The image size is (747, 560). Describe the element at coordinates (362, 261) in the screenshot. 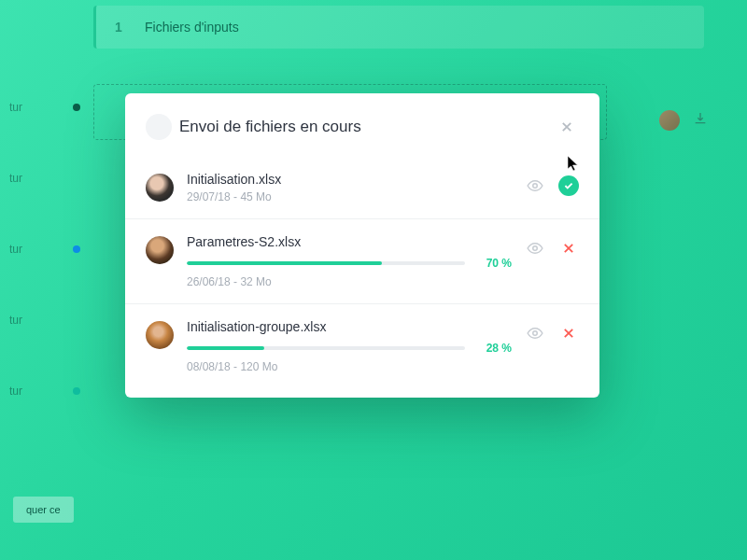

I see `file-row: Parametres-S2.xlsx 70 % 26/06/18 - 32 Mo` at that location.